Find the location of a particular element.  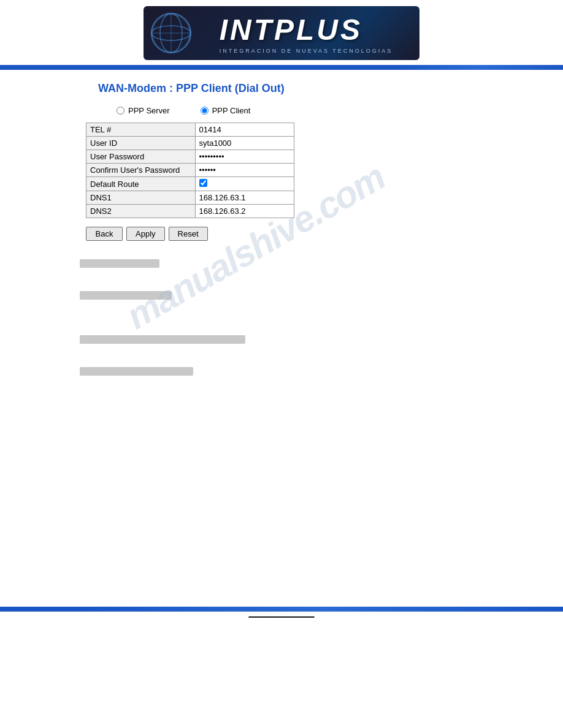

table-row: TEL # is located at coordinates (190, 130).